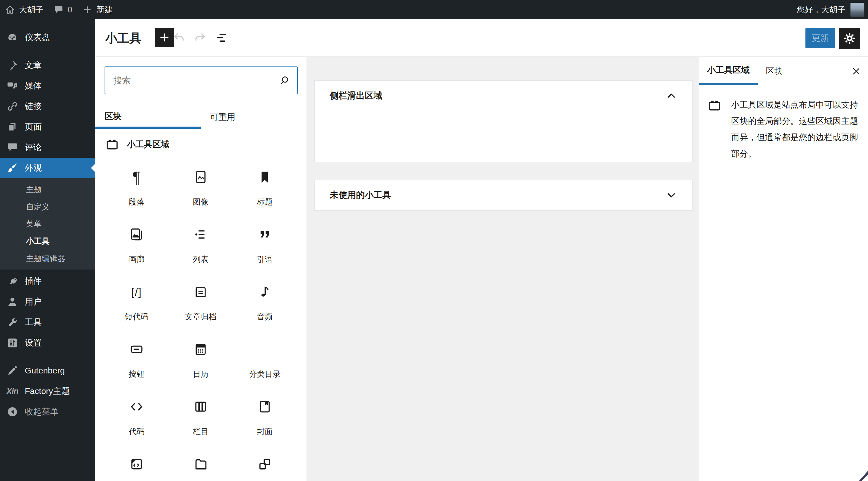 The width and height of the screenshot is (868, 481). What do you see at coordinates (200, 38) in the screenshot?
I see `redo-button` at bounding box center [200, 38].